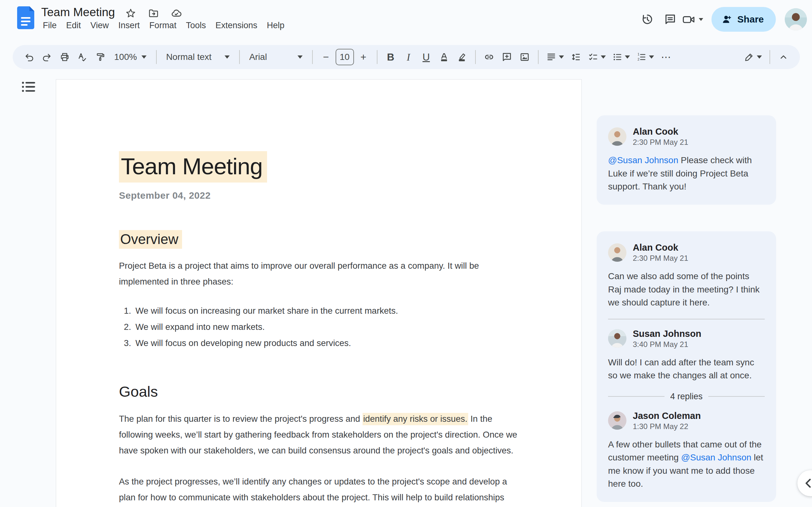 The width and height of the screenshot is (812, 507). I want to click on svg-text: 1, so click(639, 54).